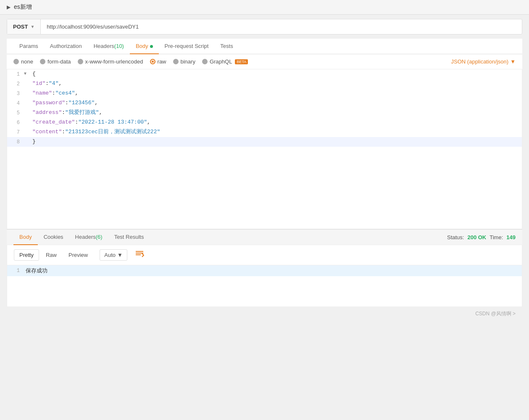  Describe the element at coordinates (158, 61) in the screenshot. I see `option-raw: raw` at that location.